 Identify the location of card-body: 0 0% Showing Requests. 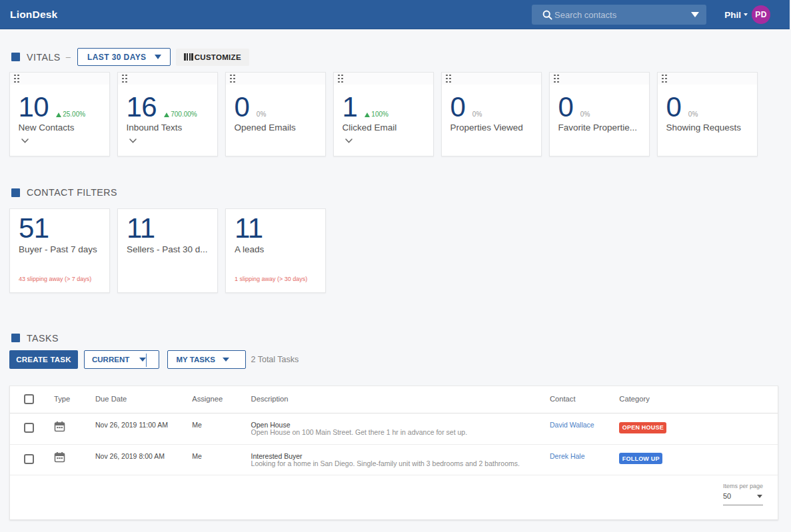
(708, 109).